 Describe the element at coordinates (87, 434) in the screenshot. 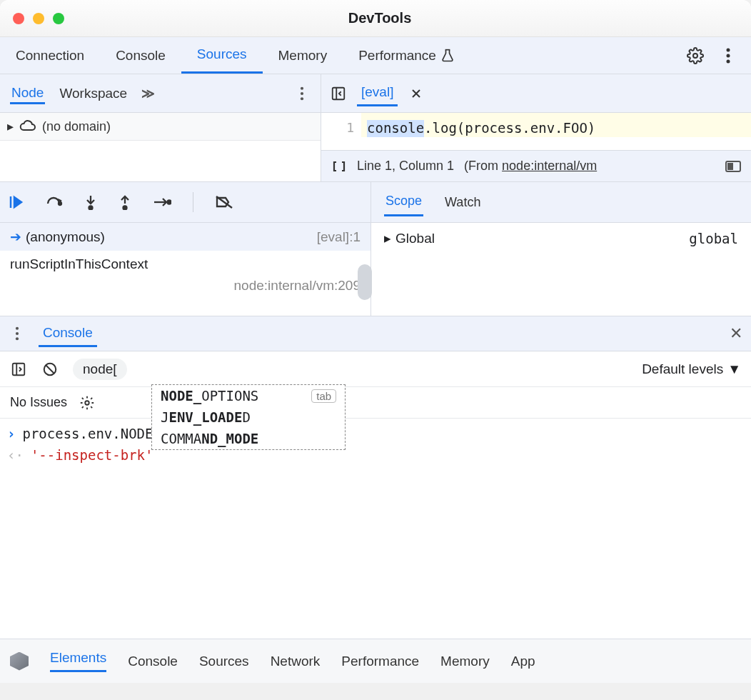

I see `console-input-text: process.env.NODE` at that location.